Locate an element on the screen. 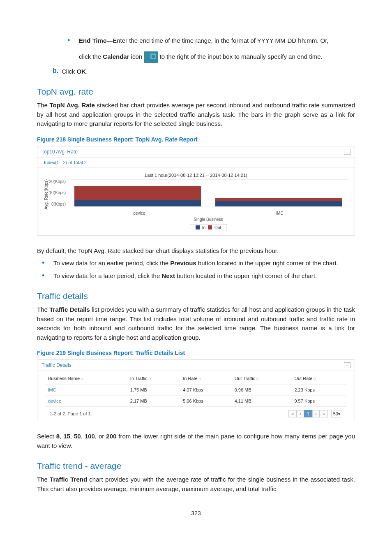  figure-218-panel: Top10 Avg. Rate – Index(1 - 2) of Total … is located at coordinates (196, 191).